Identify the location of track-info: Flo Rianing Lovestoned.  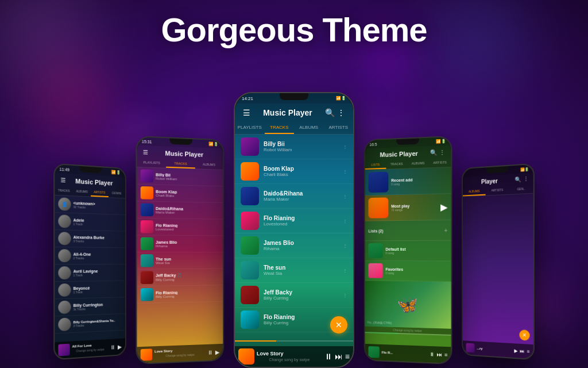
(187, 227).